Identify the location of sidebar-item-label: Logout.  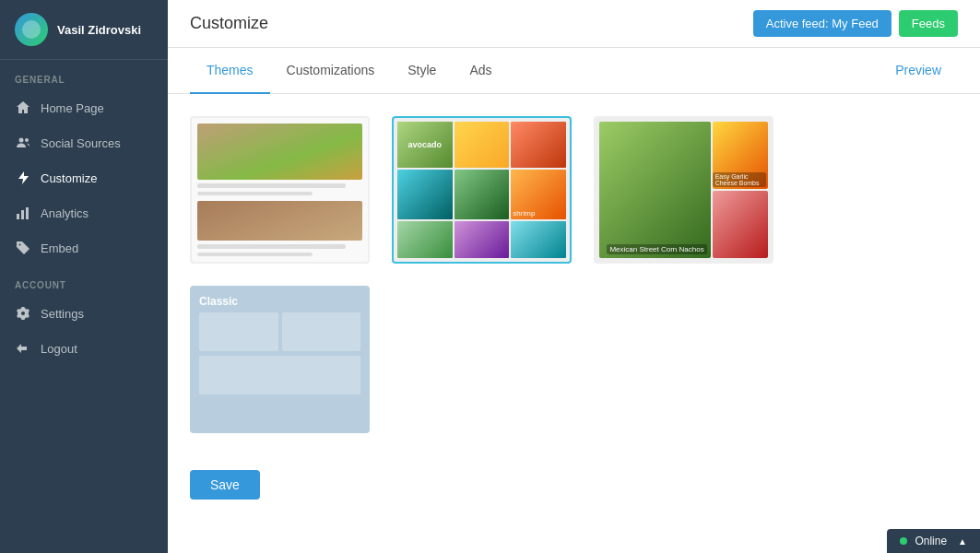
(59, 348).